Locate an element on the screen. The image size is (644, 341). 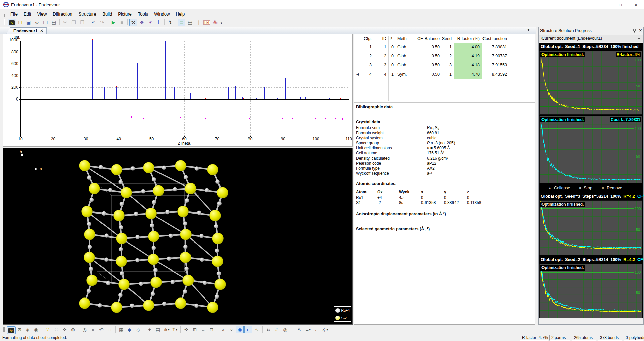
measure-angle-icon: ∡▾ is located at coordinates (325, 330).